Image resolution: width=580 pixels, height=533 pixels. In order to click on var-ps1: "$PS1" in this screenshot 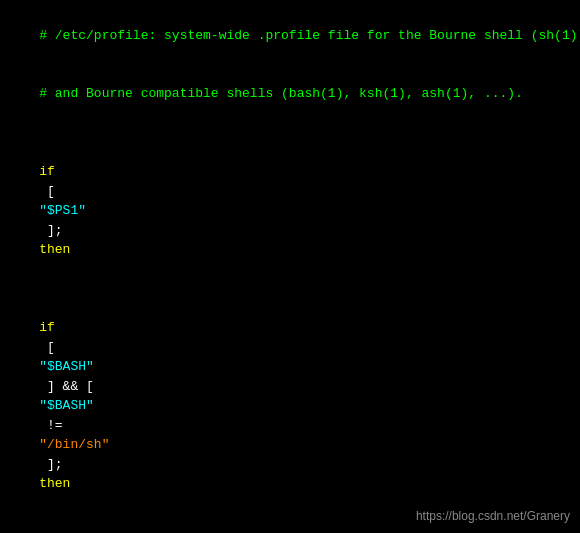, I will do `click(62, 210)`.